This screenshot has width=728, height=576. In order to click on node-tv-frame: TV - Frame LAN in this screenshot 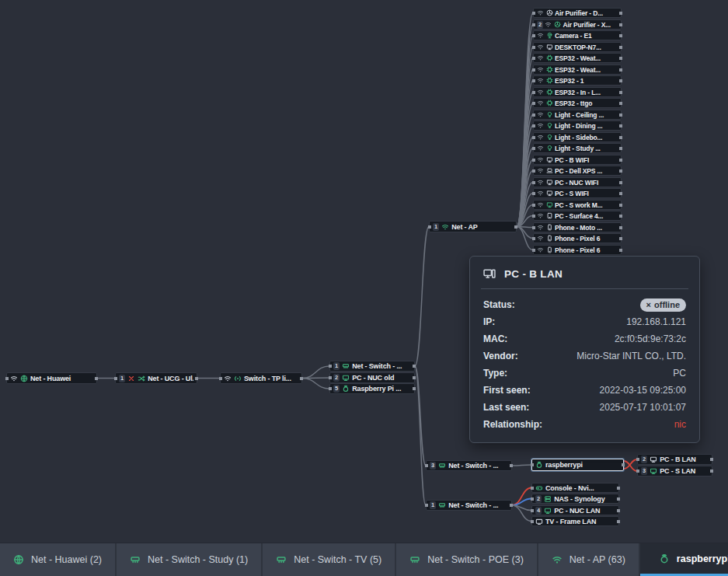, I will do `click(575, 521)`.